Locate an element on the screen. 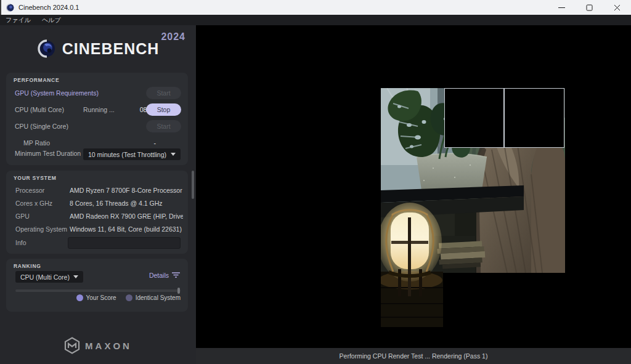 The height and width of the screenshot is (364, 631). your-system-panel: YOUR SYSTEM Processor AMD Ryzen 7 8700F … is located at coordinates (97, 212).